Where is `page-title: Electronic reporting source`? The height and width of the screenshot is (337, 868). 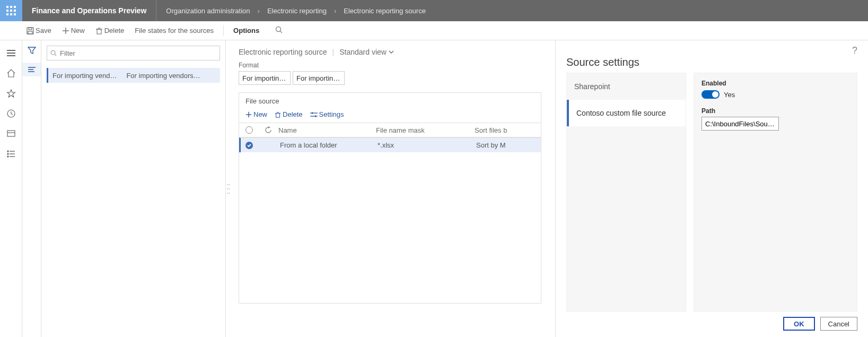 page-title: Electronic reporting source is located at coordinates (283, 52).